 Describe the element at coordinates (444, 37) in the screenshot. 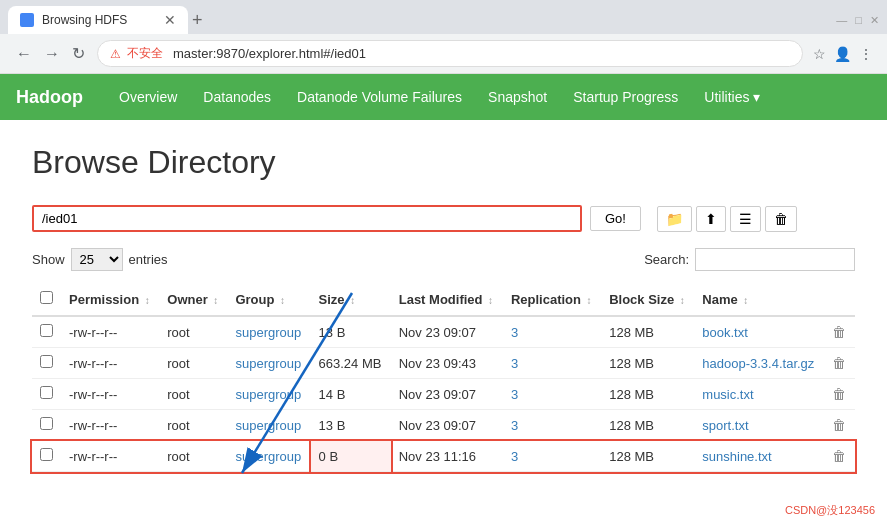

I see `browser-chrome: Browsing HDFS ✕ + — □ ✕ ← → ↻ ⚠ 不安全 mast…` at that location.